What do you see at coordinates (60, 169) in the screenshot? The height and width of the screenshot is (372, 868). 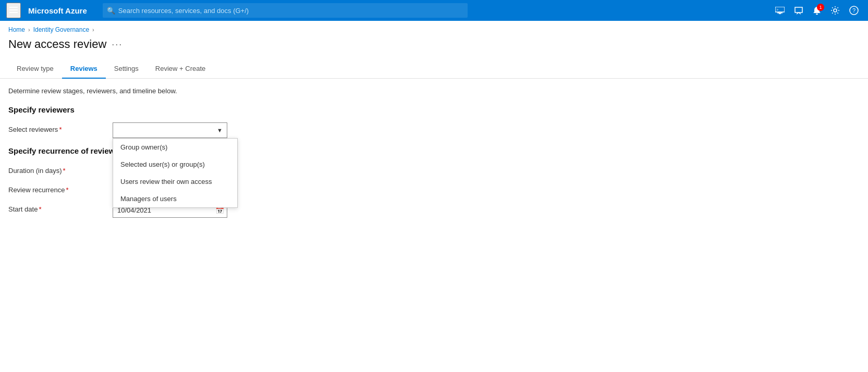 I see `duration-label: Duration (in days)*` at bounding box center [60, 169].